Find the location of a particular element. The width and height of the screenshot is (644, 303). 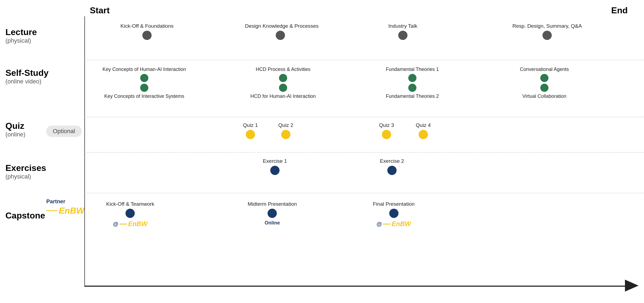

lecture-item-3: Industry Talk is located at coordinates (403, 32).